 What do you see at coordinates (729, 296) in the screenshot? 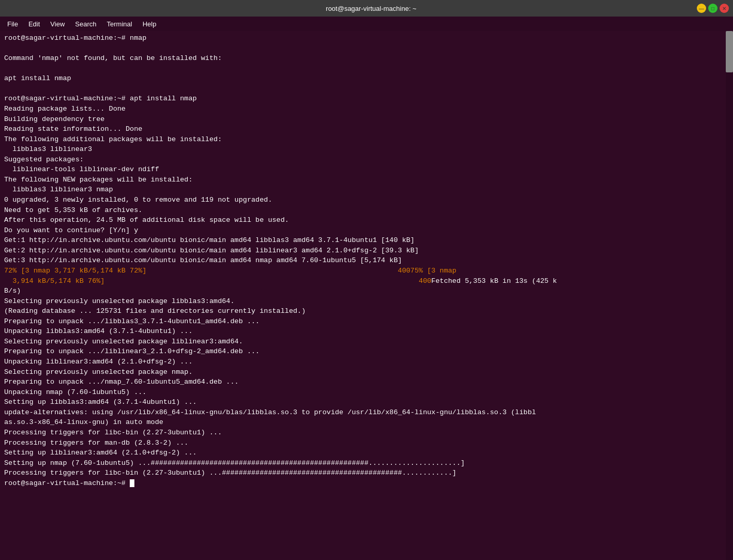
I see `scrollbar` at bounding box center [729, 296].